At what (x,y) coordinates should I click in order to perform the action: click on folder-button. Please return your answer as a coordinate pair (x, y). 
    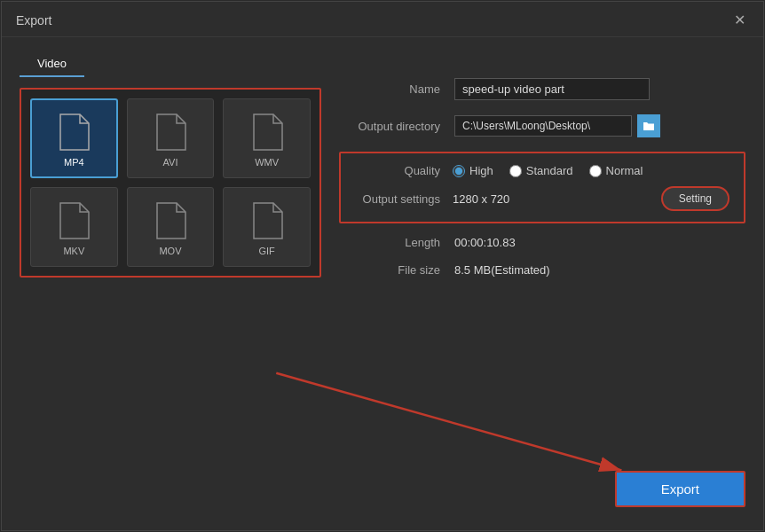
    Looking at the image, I should click on (649, 126).